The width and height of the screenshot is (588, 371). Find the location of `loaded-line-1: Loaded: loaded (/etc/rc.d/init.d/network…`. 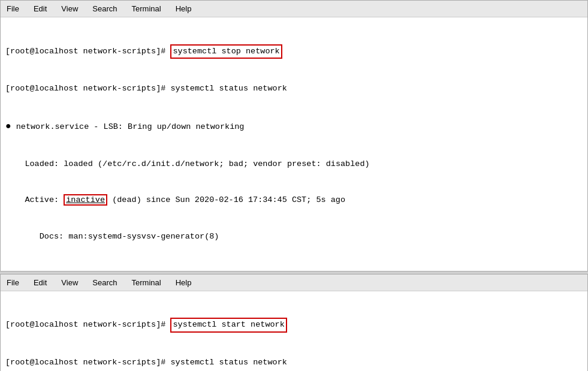

loaded-line-1: Loaded: loaded (/etc/rc.d/init.d/network… is located at coordinates (294, 164).